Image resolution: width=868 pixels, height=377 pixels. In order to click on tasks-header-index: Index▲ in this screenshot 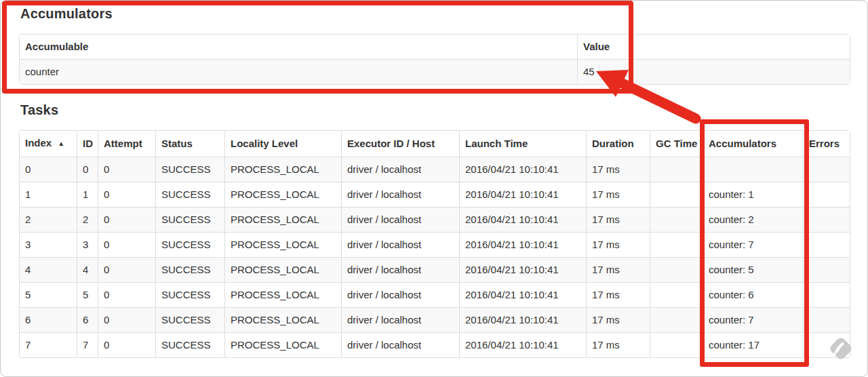, I will do `click(48, 144)`.